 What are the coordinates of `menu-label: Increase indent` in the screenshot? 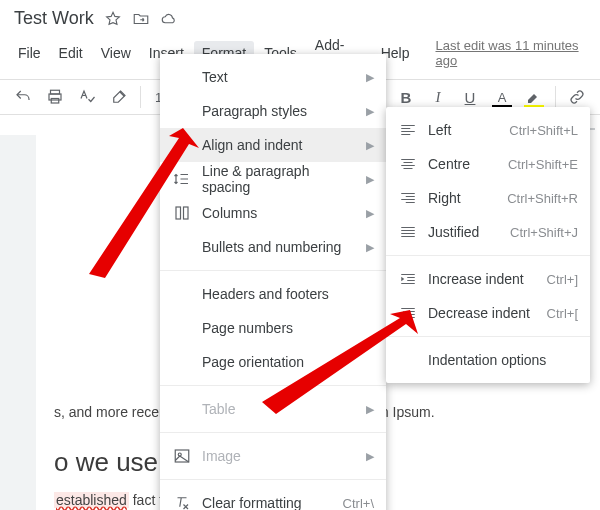 It's located at (482, 279).